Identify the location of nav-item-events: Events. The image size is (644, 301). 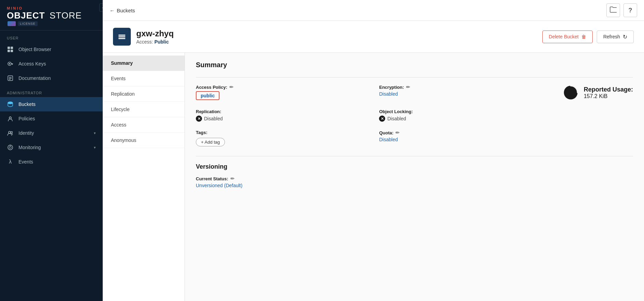
(144, 79).